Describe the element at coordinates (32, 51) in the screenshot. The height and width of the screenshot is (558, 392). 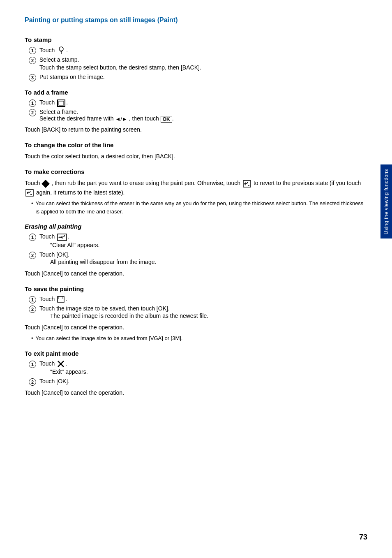
I see `step-number-1: 1` at that location.